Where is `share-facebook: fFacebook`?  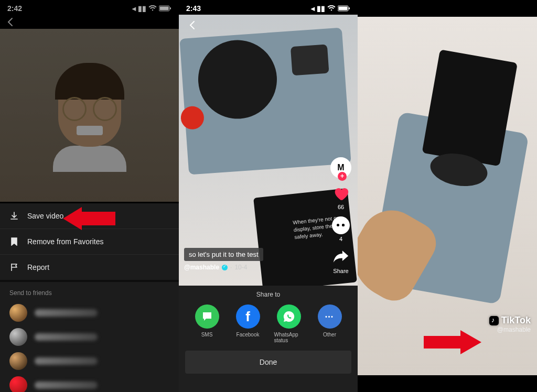
share-facebook: fFacebook is located at coordinates (248, 324).